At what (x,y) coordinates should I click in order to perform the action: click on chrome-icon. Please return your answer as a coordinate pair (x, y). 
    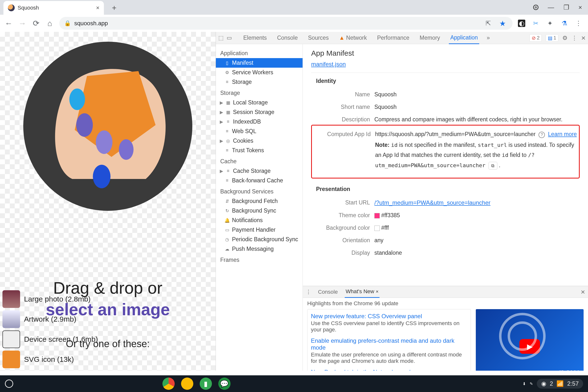
    Looking at the image, I should click on (168, 384).